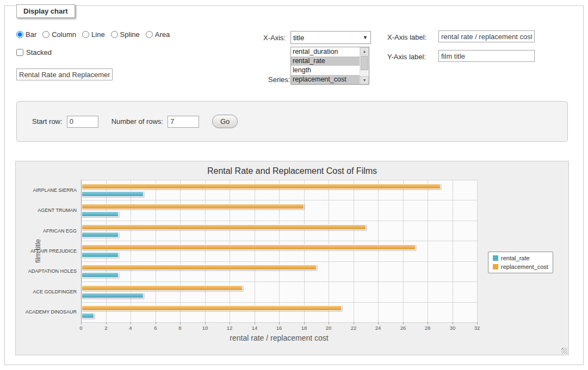  Describe the element at coordinates (364, 80) in the screenshot. I see `scroll-down-icon: ▼` at that location.